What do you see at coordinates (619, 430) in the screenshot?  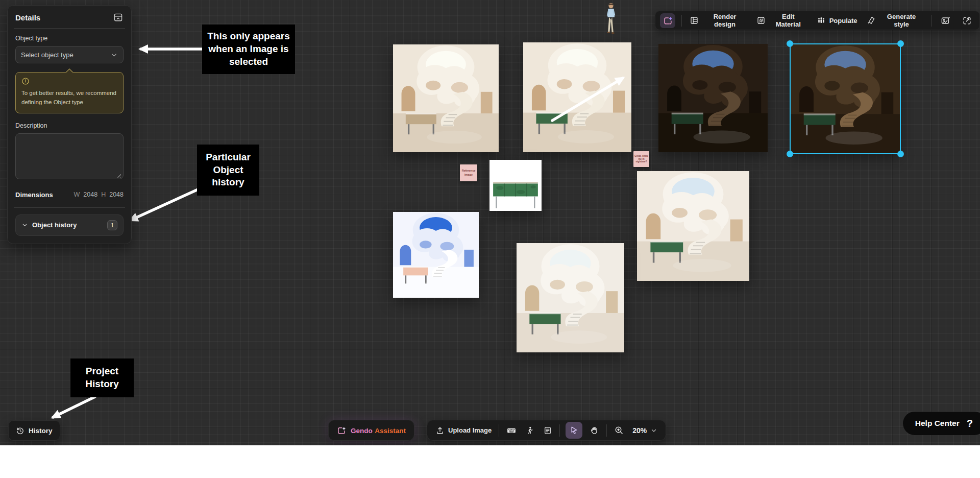 I see `zoom-tool-button` at bounding box center [619, 430].